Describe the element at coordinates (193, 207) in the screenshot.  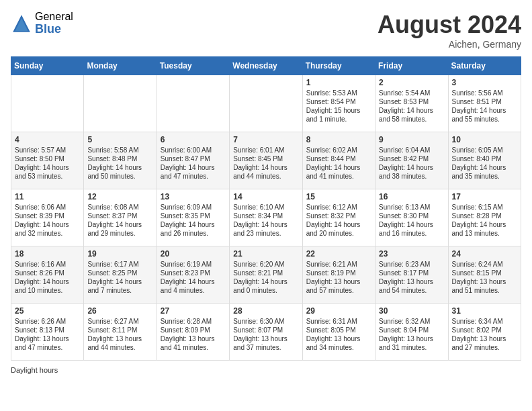
I see `day-info: Sunrise: 6:09 AM` at that location.